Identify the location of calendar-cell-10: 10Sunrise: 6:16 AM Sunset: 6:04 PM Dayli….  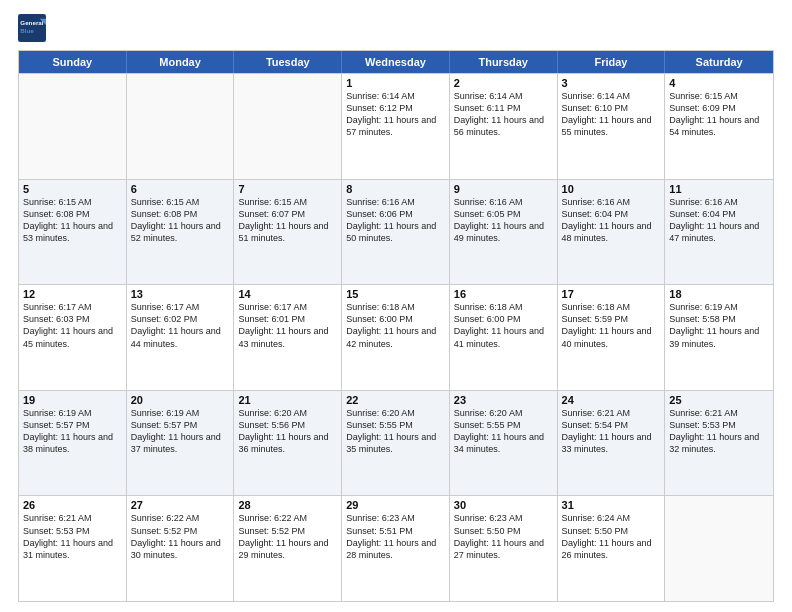
(612, 232).